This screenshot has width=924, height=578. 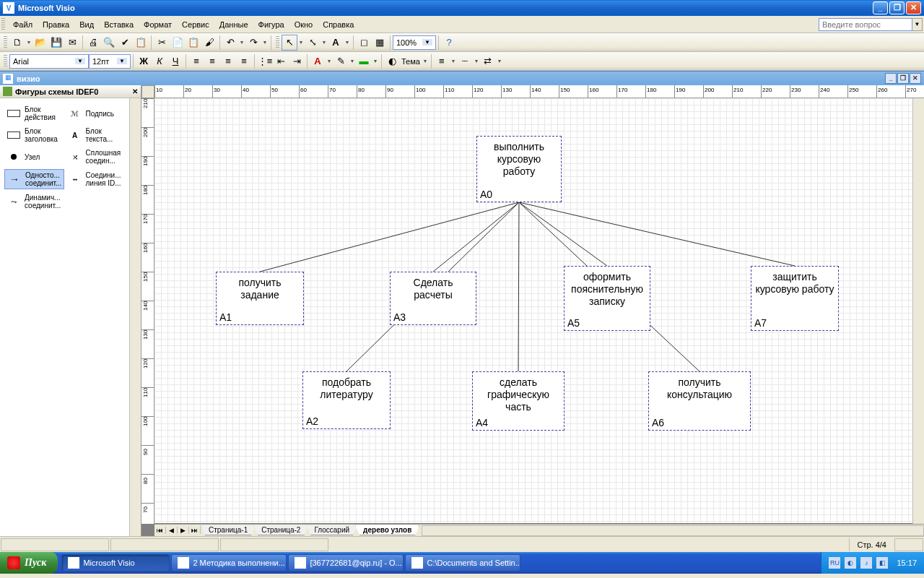 What do you see at coordinates (172, 530) in the screenshot?
I see `tab-nav-prev: ◀` at bounding box center [172, 530].